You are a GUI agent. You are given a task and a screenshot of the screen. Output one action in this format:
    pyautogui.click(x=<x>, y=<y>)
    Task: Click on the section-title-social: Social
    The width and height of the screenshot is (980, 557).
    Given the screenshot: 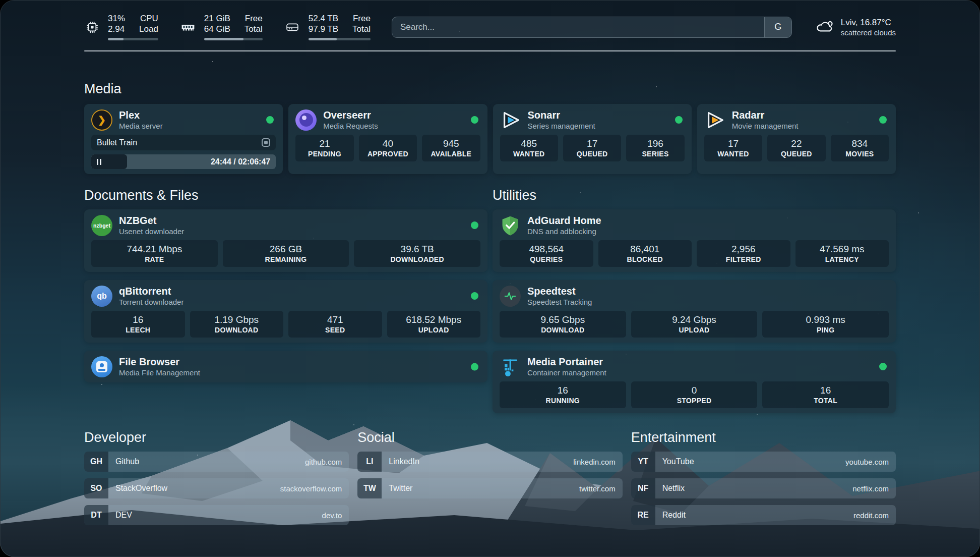 What is the action you would take?
    pyautogui.click(x=490, y=437)
    